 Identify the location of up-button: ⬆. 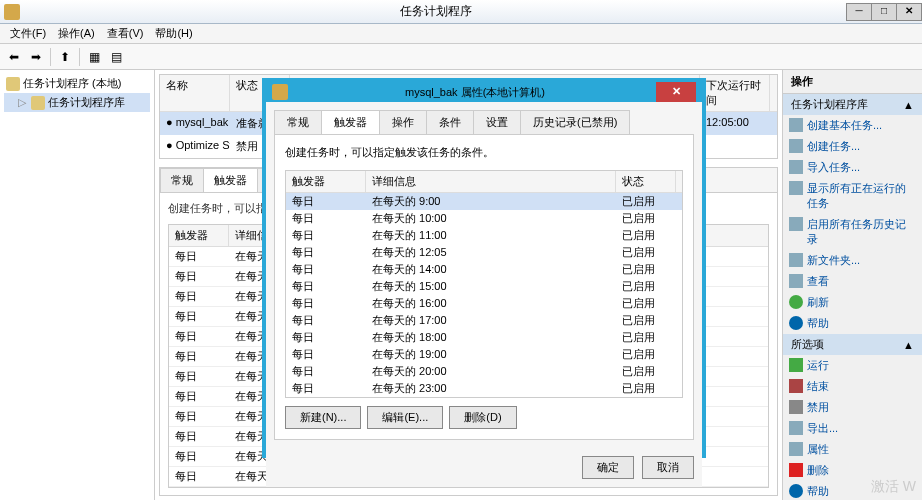
(65, 57).